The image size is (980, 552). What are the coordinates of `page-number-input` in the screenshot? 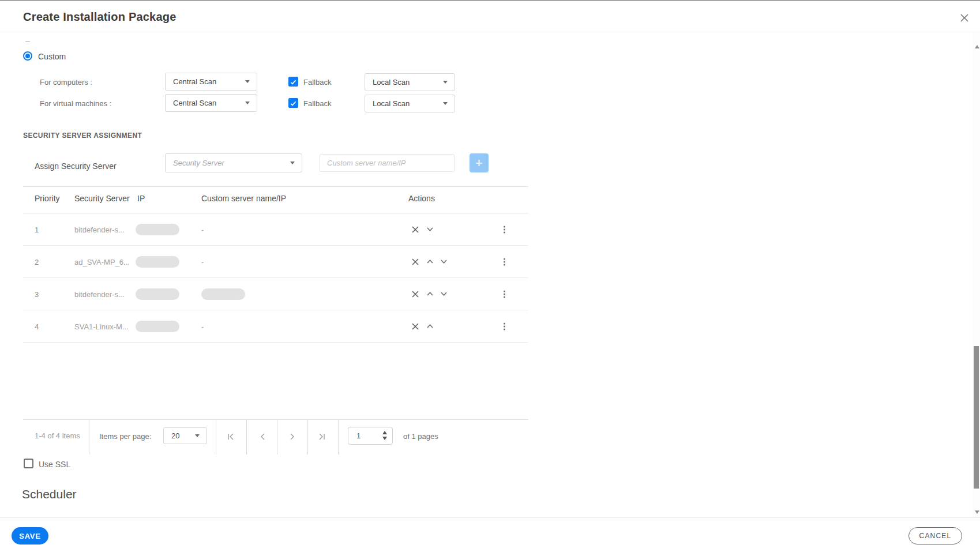 It's located at (362, 436).